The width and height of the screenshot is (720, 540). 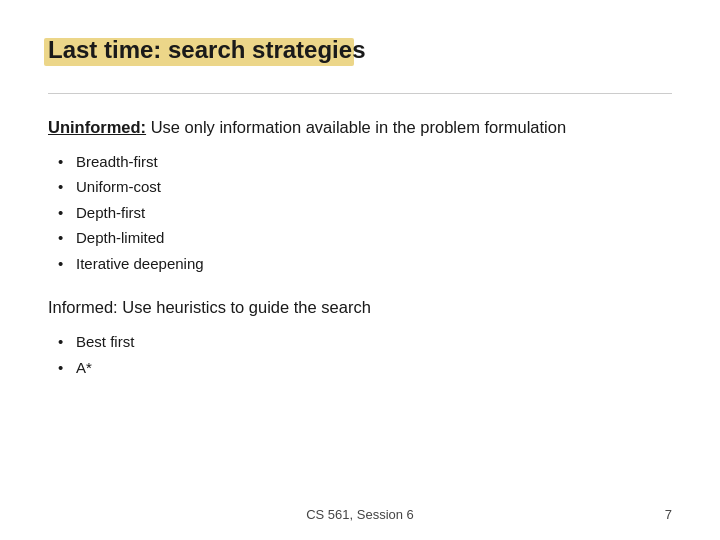 I want to click on divider, so click(x=360, y=94).